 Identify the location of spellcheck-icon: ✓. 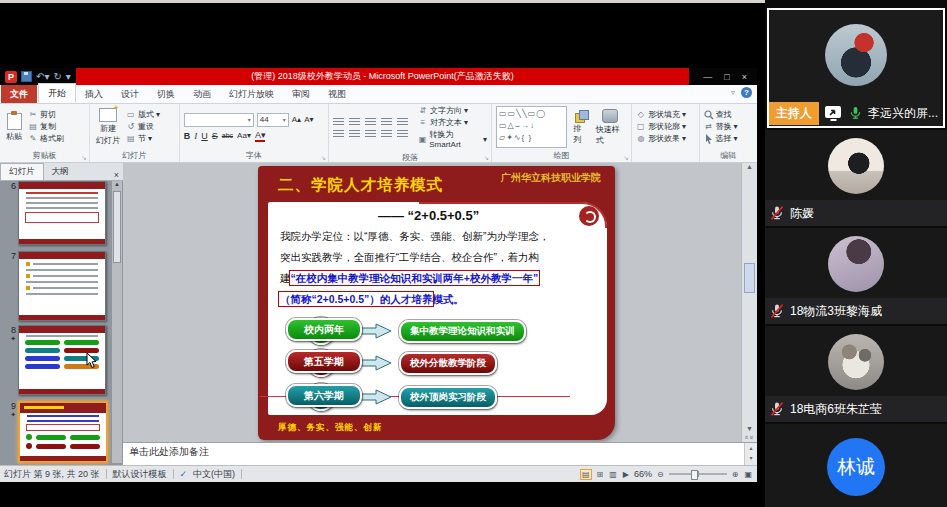
(184, 474).